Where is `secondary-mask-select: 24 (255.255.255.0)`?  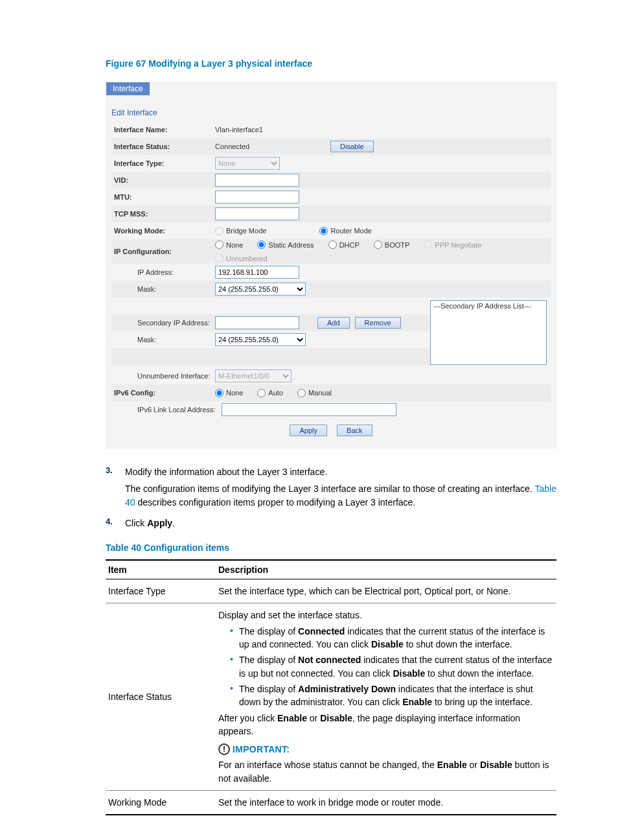
secondary-mask-select: 24 (255.255.255.0) is located at coordinates (260, 340).